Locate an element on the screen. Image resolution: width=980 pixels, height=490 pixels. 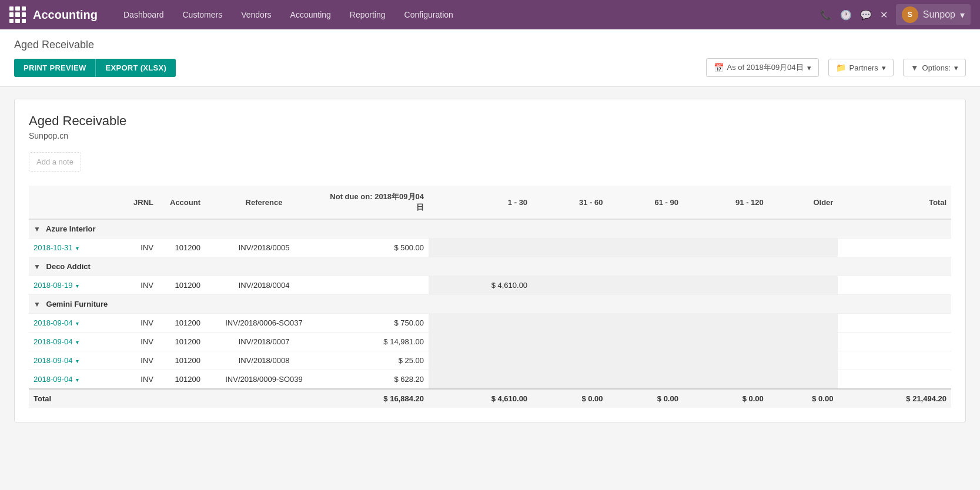
col-header-91-120: 91 - 120 is located at coordinates (725, 202).